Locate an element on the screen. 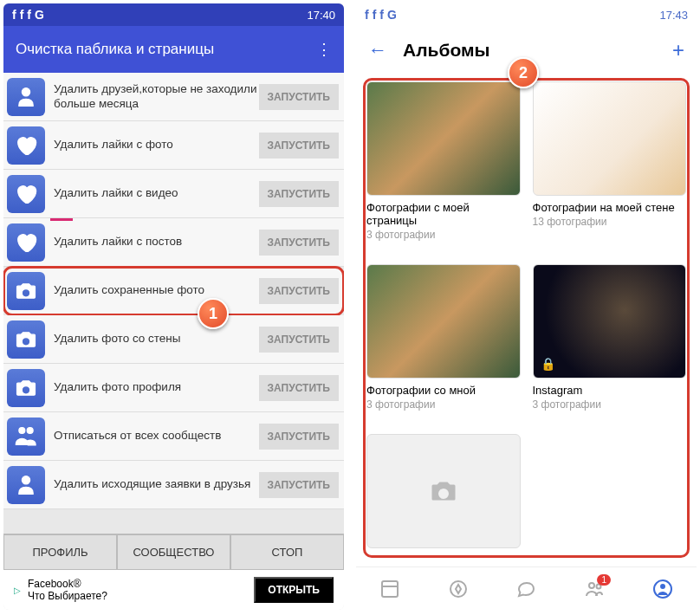  lock-icon: 🔒 is located at coordinates (548, 364).